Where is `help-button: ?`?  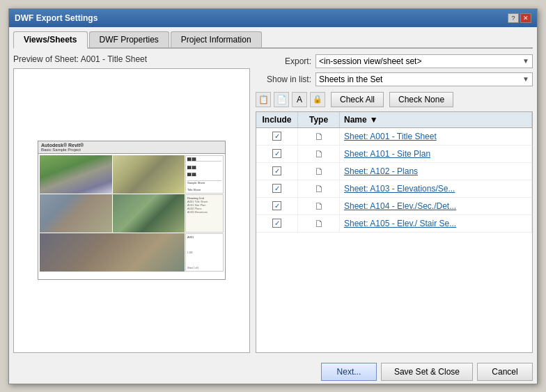
help-button: ? is located at coordinates (513, 18).